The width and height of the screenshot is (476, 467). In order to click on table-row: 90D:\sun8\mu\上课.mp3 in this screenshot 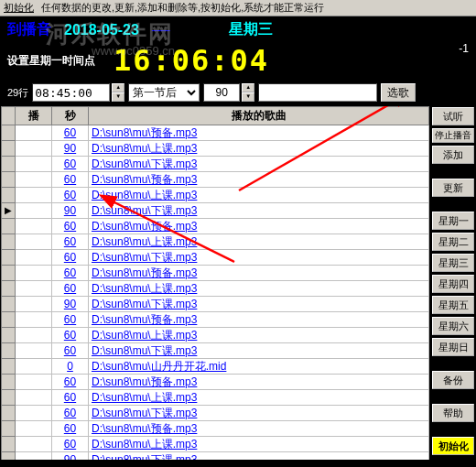, I will do `click(216, 148)`.